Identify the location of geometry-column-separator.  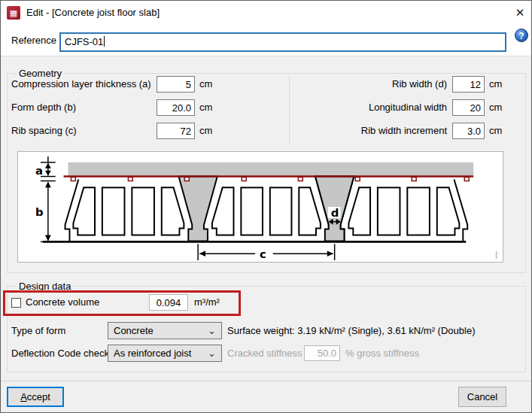
(289, 109).